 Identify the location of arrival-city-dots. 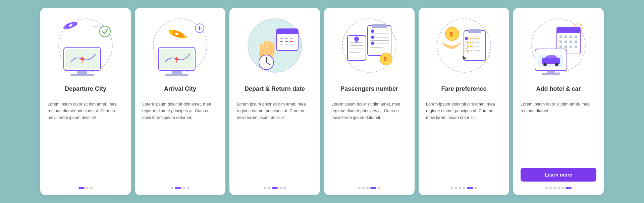
(180, 188).